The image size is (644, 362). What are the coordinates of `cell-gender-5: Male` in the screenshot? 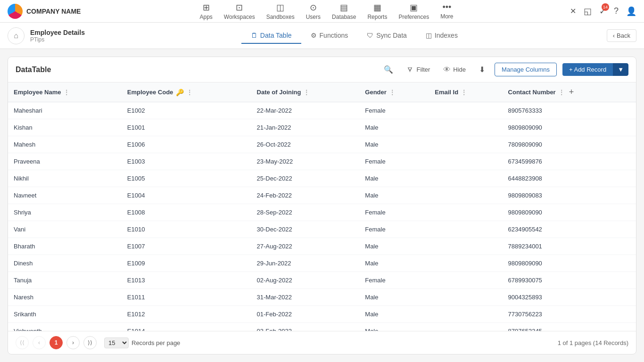 It's located at (394, 196).